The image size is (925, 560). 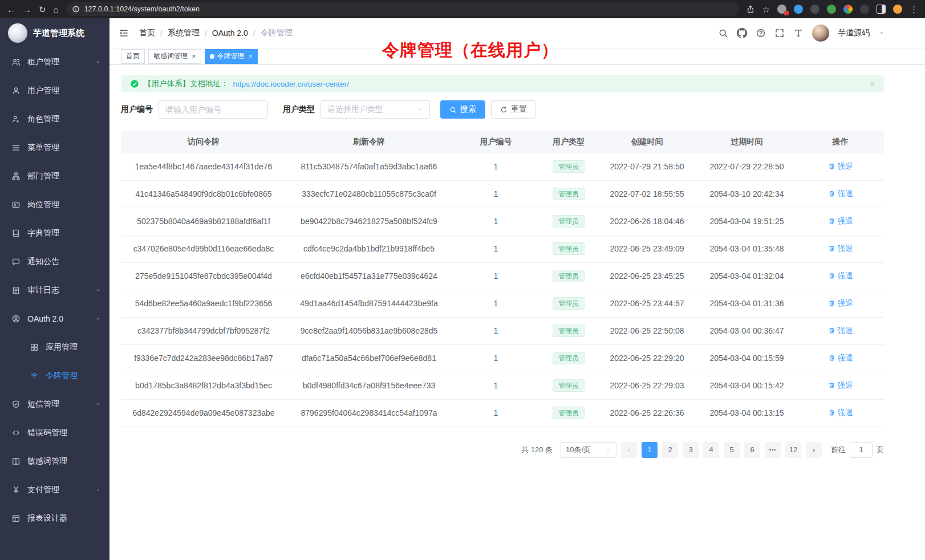 What do you see at coordinates (463, 109) in the screenshot?
I see `search-button: 搜索` at bounding box center [463, 109].